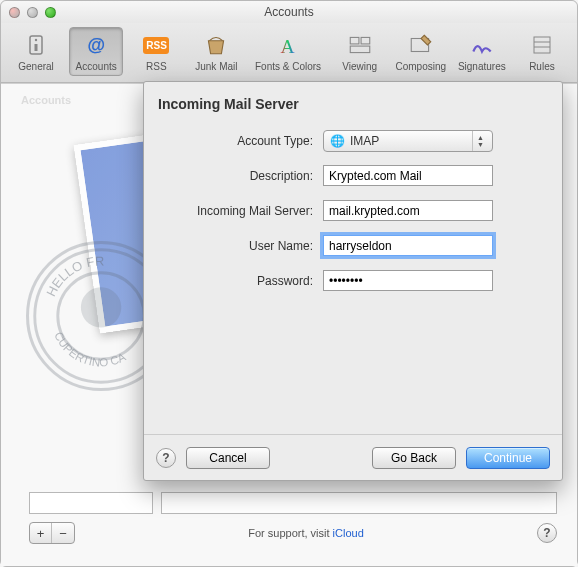  What do you see at coordinates (240, 211) in the screenshot?
I see `label-incoming-server: Incoming Mail Server:` at bounding box center [240, 211].